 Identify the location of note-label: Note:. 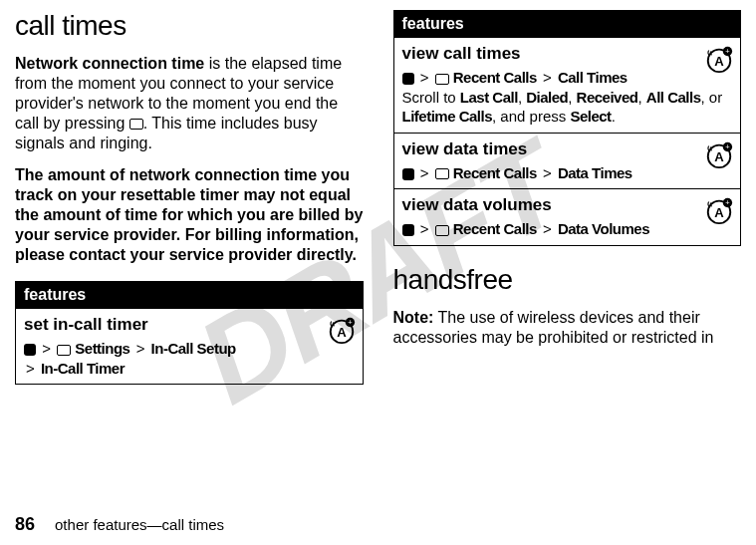
(414, 317).